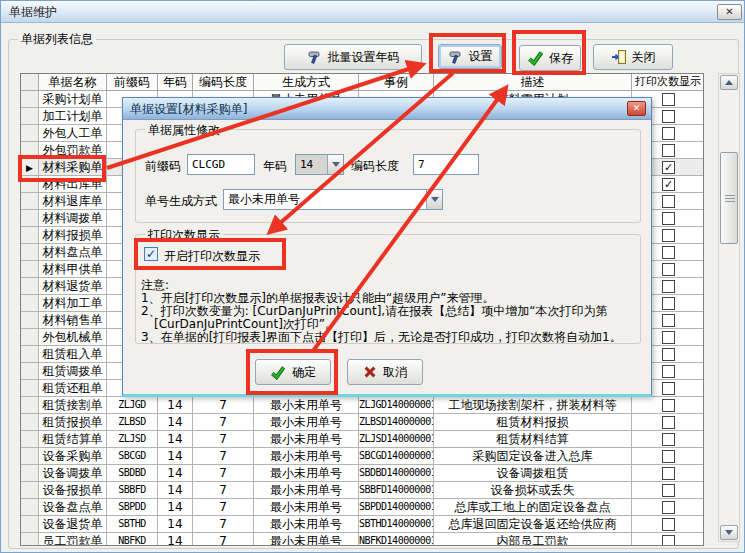 The width and height of the screenshot is (745, 553). I want to click on cell-example: SBPDD140000001, so click(396, 508).